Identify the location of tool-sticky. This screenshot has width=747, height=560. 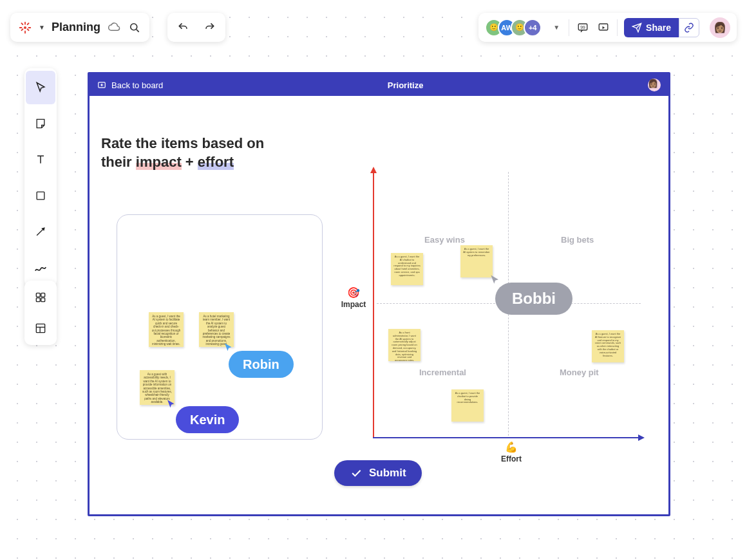
(41, 124).